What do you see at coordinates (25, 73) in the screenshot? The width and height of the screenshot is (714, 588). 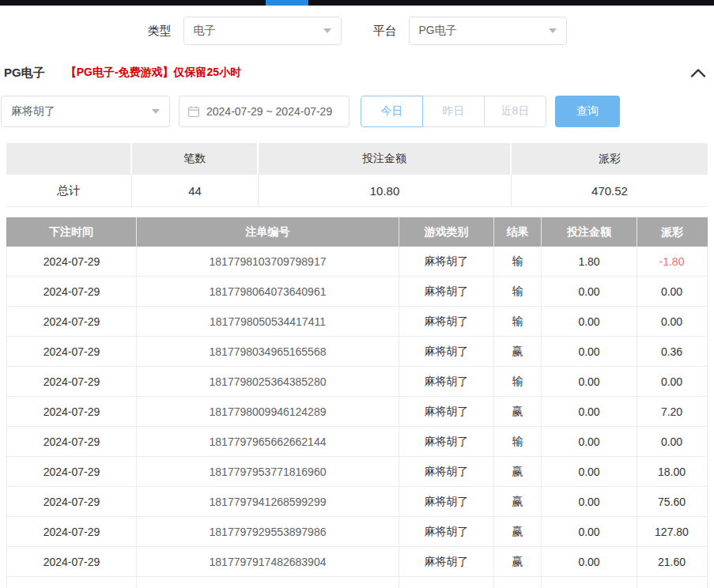 I see `section-title: PG电子` at bounding box center [25, 73].